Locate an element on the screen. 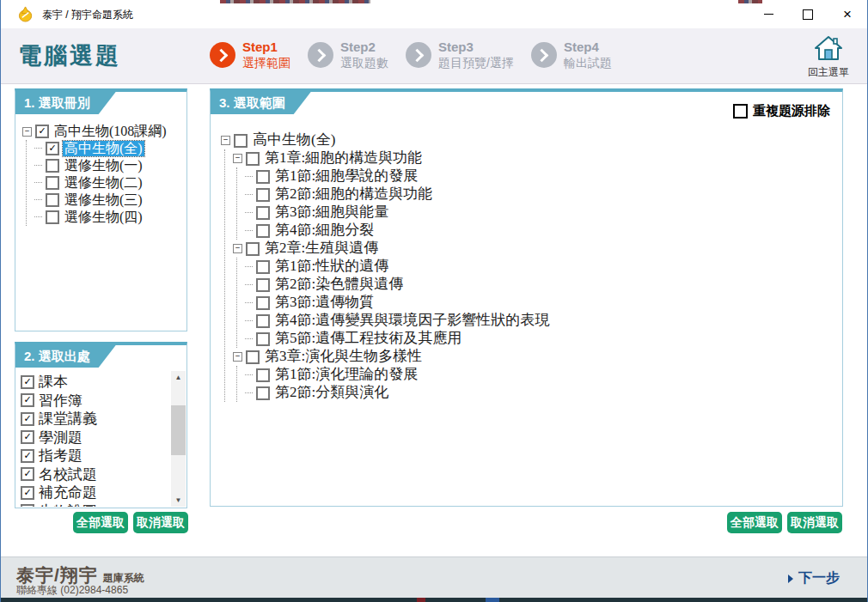  tree-node-label: 第3節:遺傳物質 is located at coordinates (325, 302).